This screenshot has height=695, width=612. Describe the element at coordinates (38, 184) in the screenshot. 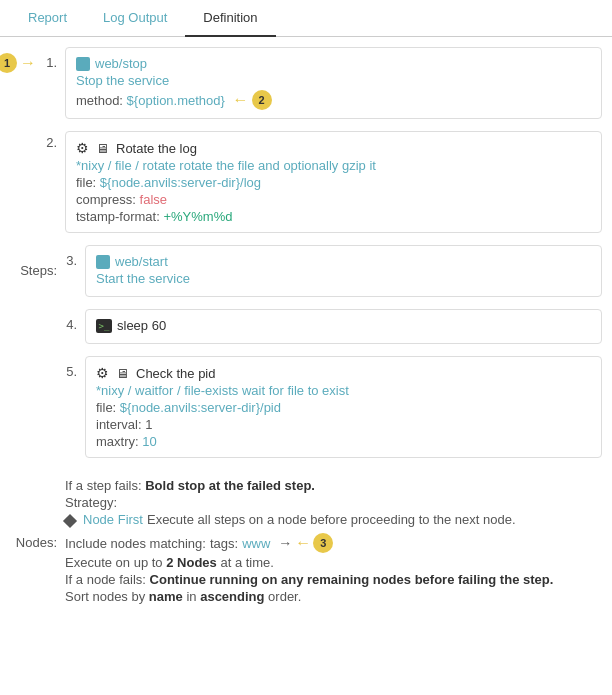

I see `step-2-num: 2.` at that location.